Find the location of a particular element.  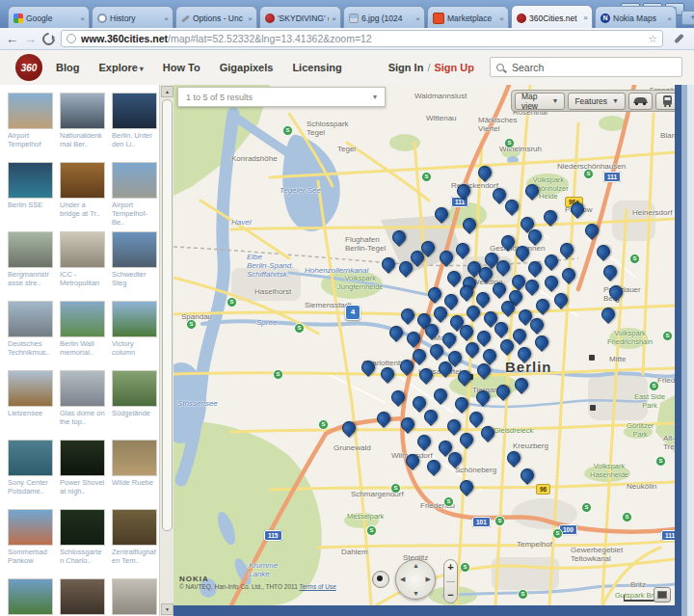

thumbnail-item: Berlin SSE is located at coordinates (31, 197).